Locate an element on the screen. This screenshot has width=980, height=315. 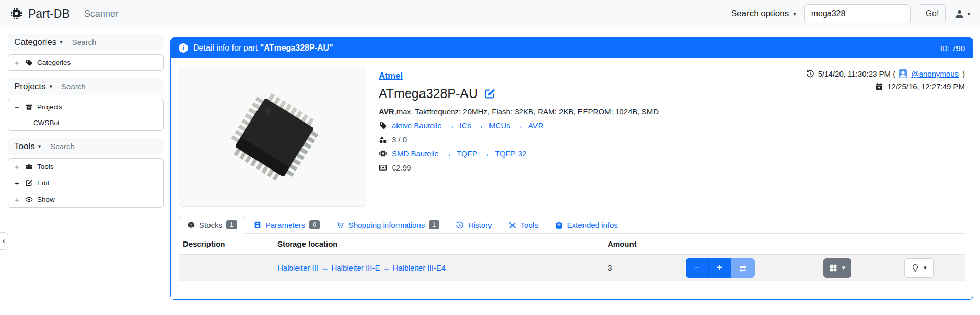
collapse-icon: − is located at coordinates (17, 107).